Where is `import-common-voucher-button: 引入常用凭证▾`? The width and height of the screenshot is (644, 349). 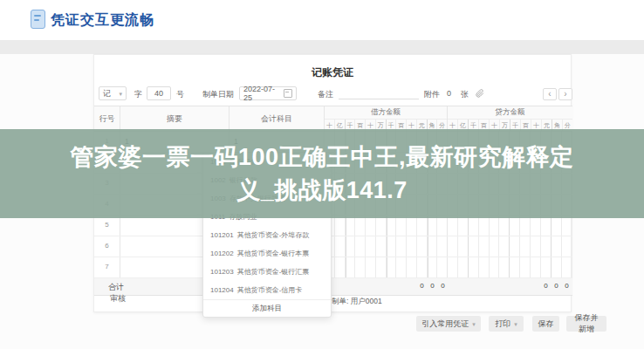
import-common-voucher-button: 引入常用凭证▾ is located at coordinates (449, 324).